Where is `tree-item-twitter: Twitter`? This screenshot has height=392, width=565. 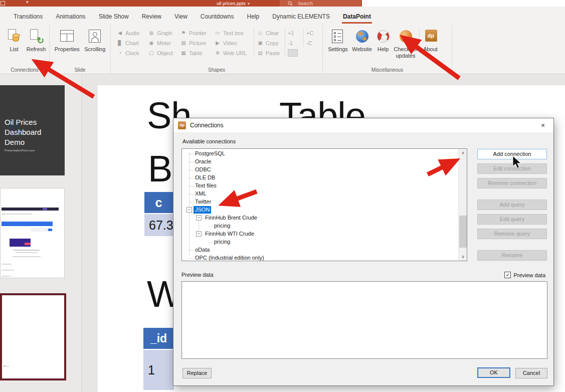 tree-item-twitter: Twitter is located at coordinates (320, 202).